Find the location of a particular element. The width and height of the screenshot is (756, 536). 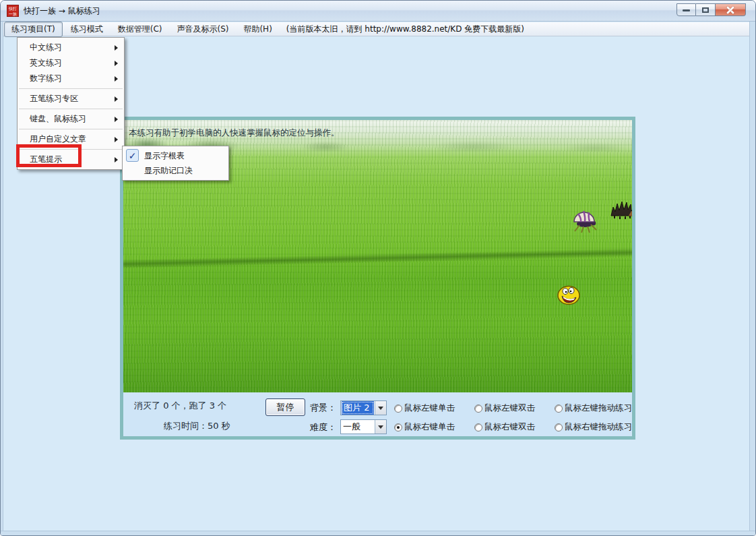

menu-item-wubi-hints: 五笔提示 is located at coordinates (71, 159).